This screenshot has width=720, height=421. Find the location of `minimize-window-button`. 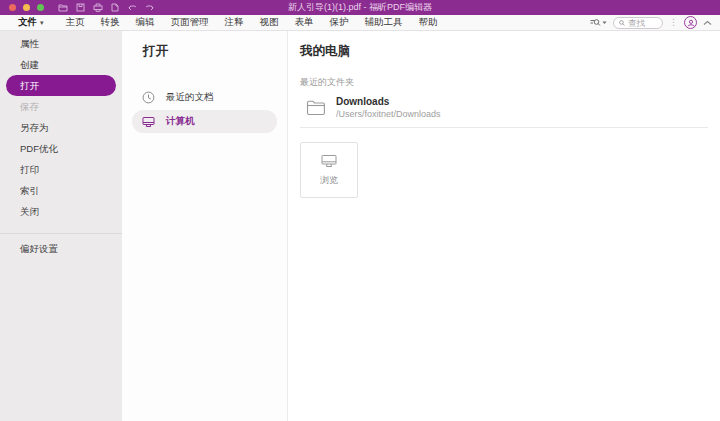

minimize-window-button is located at coordinates (26, 8).